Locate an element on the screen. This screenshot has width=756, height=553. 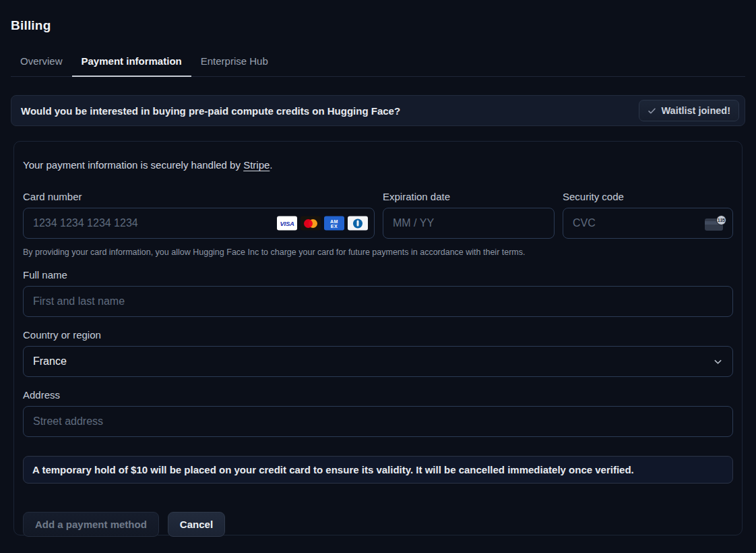
mastercard-icon is located at coordinates (311, 224).